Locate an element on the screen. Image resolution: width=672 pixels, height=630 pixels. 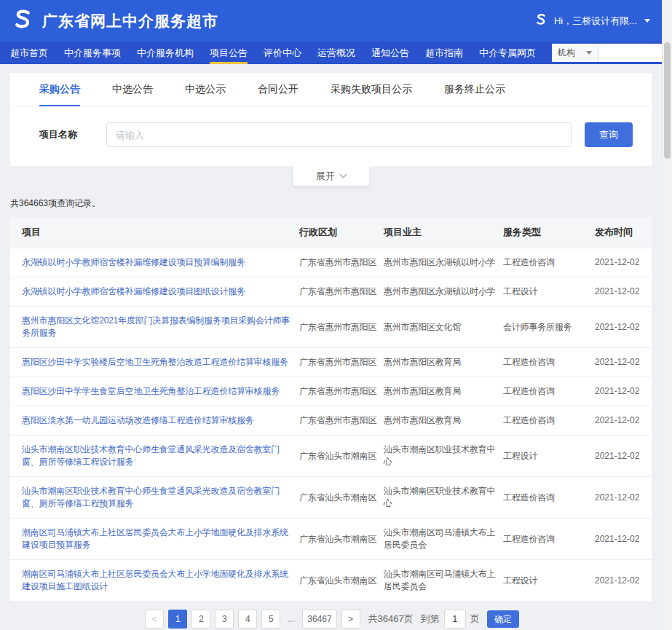
site-header: 广东省网上中介服务超市 Hi，三桥设计有限... is located at coordinates (331, 20).